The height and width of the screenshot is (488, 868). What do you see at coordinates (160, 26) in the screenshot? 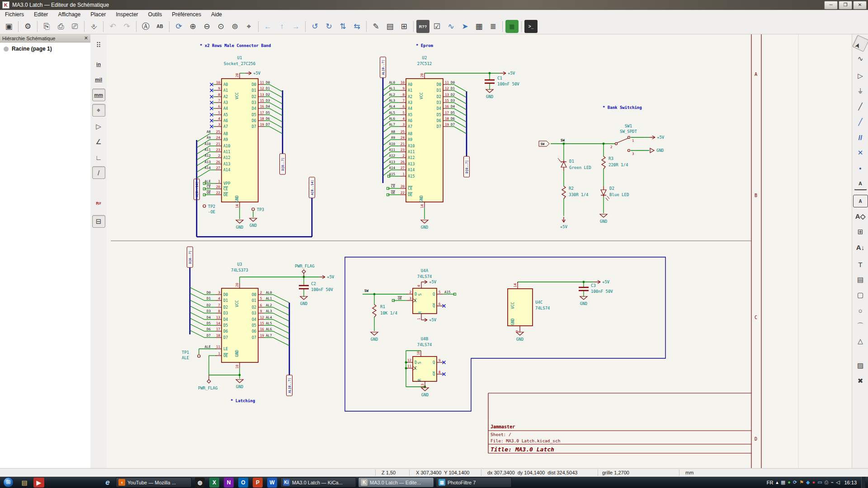
I see `find-replace-icon: AB` at bounding box center [160, 26].